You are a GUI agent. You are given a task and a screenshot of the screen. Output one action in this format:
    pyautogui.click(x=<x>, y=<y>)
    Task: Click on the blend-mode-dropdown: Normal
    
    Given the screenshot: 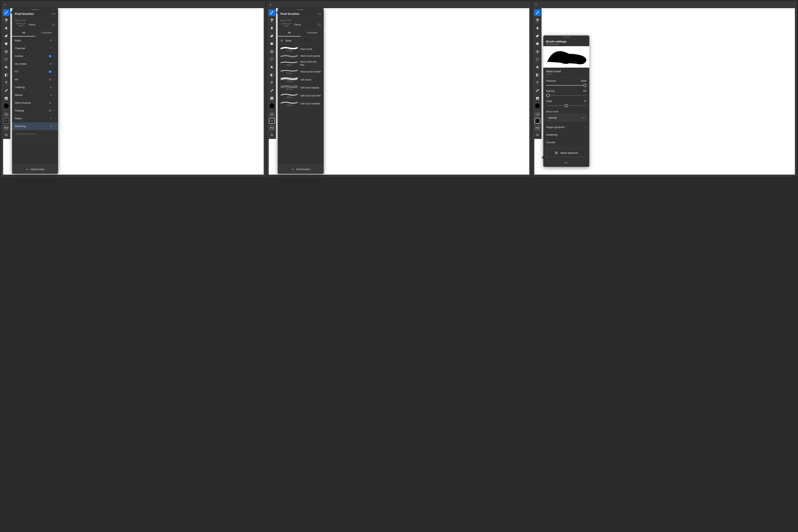 What is the action you would take?
    pyautogui.click(x=566, y=118)
    